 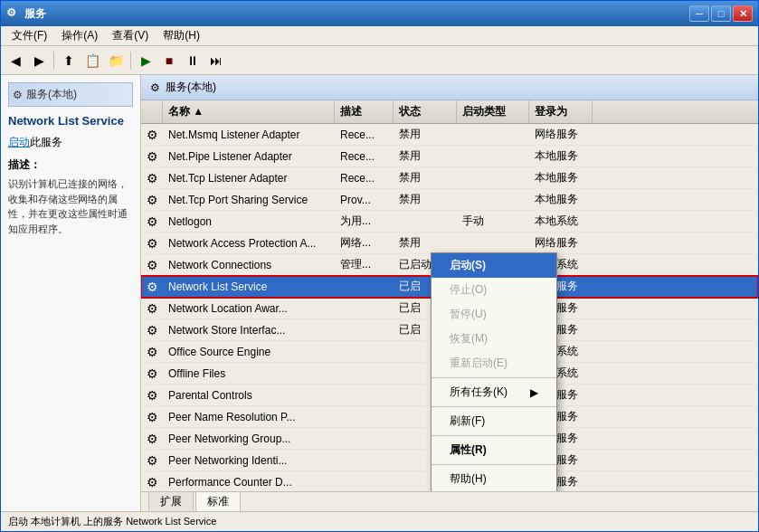 I want to click on context-menu-pause: 暂停(U), so click(x=494, y=315).